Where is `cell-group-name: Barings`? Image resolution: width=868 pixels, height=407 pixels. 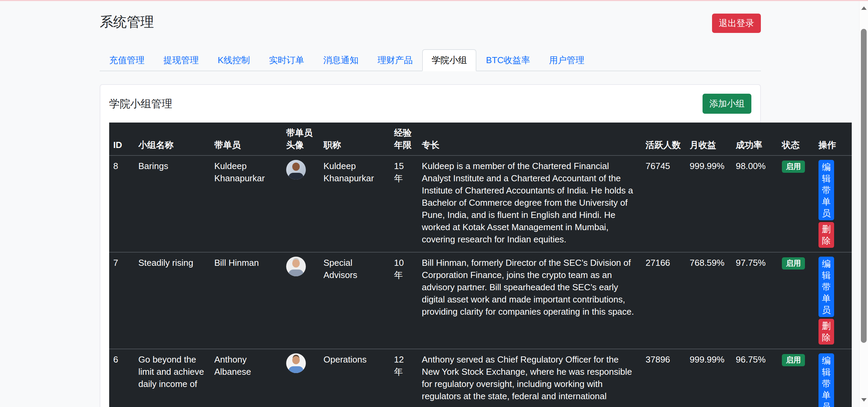
cell-group-name: Barings is located at coordinates (172, 204).